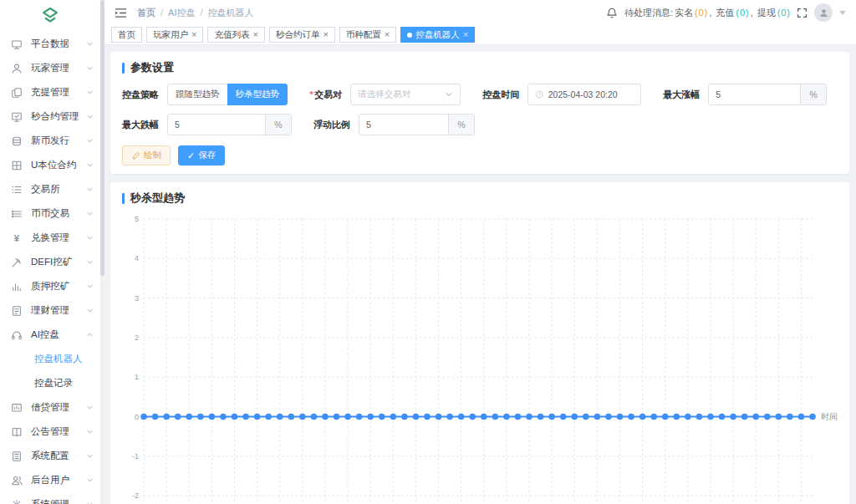  I want to click on rise-input, so click(754, 94).